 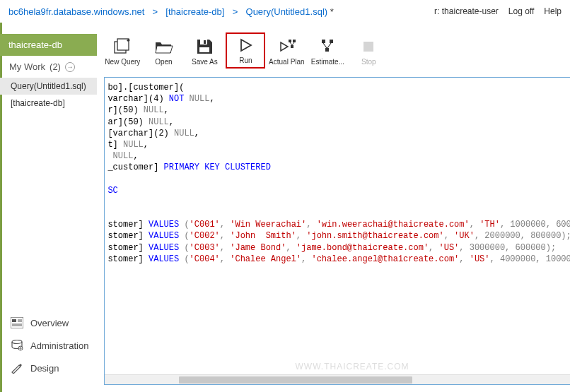 What do you see at coordinates (50, 345) in the screenshot?
I see `nav-administration: Administration` at bounding box center [50, 345].